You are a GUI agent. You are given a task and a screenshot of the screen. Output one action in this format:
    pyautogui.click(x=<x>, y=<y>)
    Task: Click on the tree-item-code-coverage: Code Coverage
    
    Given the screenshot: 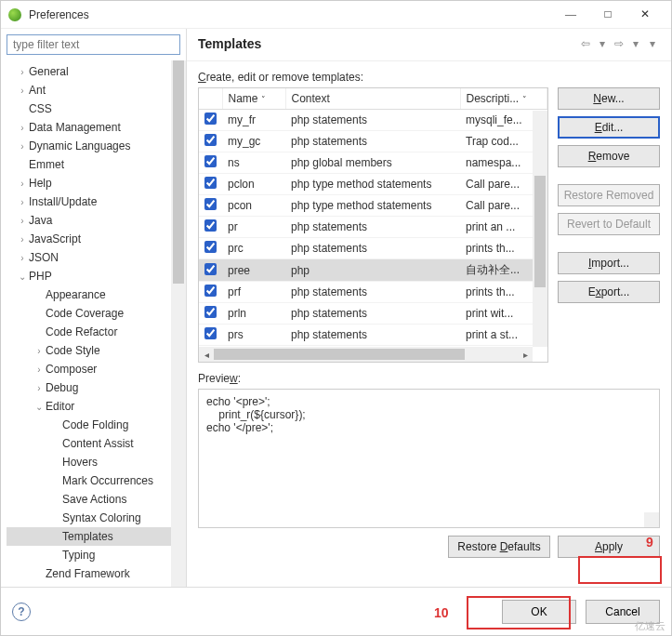 What is the action you would take?
    pyautogui.click(x=97, y=313)
    